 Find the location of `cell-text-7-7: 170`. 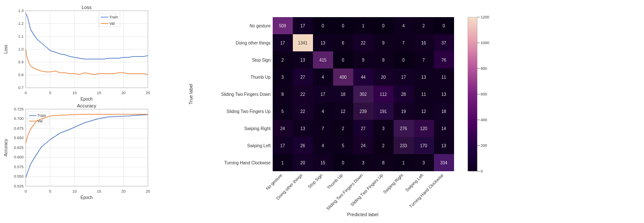

cell-text-7-7: 170 is located at coordinates (424, 146).